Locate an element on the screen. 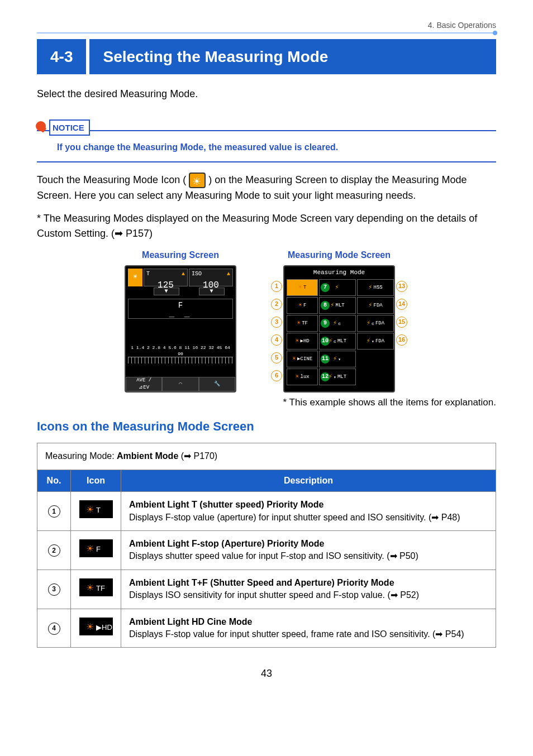 The image size is (533, 756). callout-2: 2 is located at coordinates (277, 304).